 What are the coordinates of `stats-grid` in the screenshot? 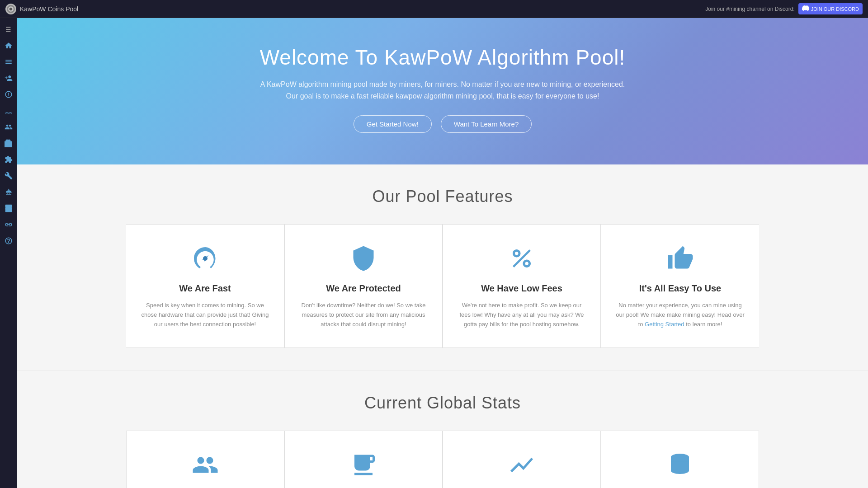 It's located at (443, 459).